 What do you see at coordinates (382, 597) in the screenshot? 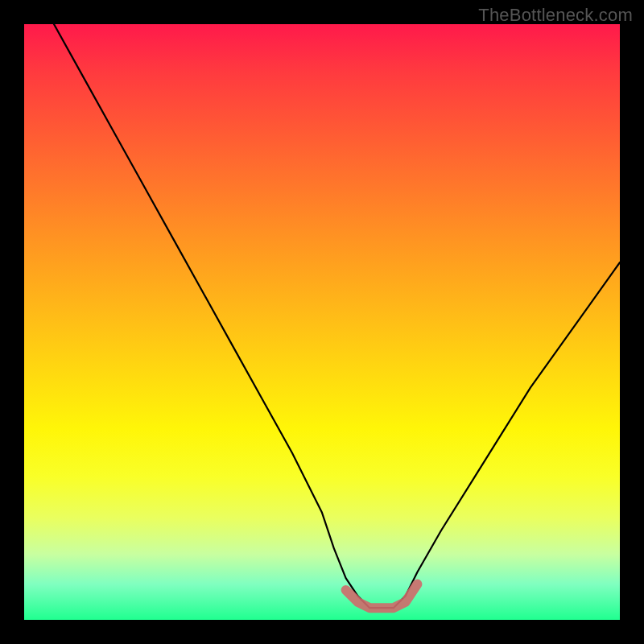
I see `highlight-path` at bounding box center [382, 597].